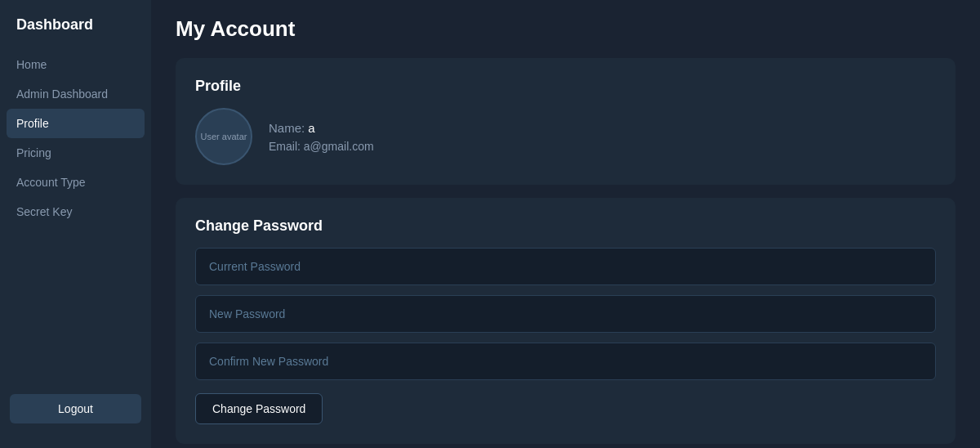 The height and width of the screenshot is (448, 980). Describe the element at coordinates (565, 314) in the screenshot. I see `new-password-input` at that location.